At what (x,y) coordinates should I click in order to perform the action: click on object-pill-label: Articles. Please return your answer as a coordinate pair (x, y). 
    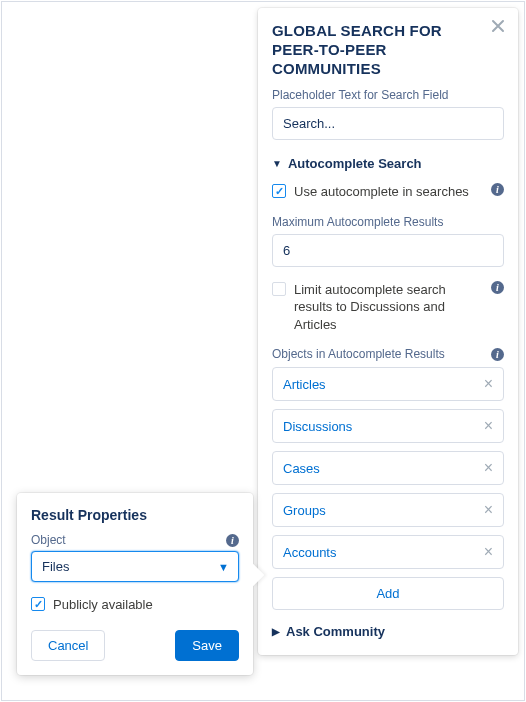
    Looking at the image, I should click on (304, 384).